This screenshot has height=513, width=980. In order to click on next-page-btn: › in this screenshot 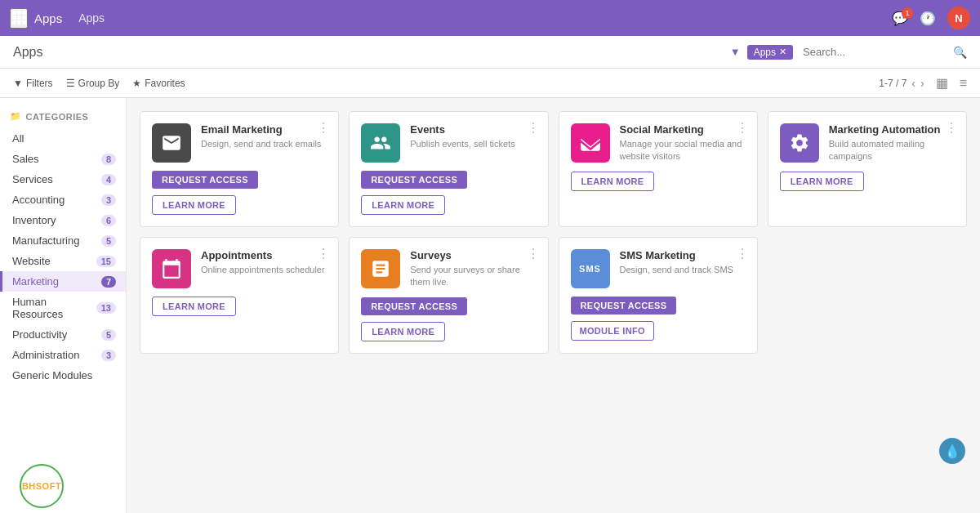, I will do `click(923, 83)`.